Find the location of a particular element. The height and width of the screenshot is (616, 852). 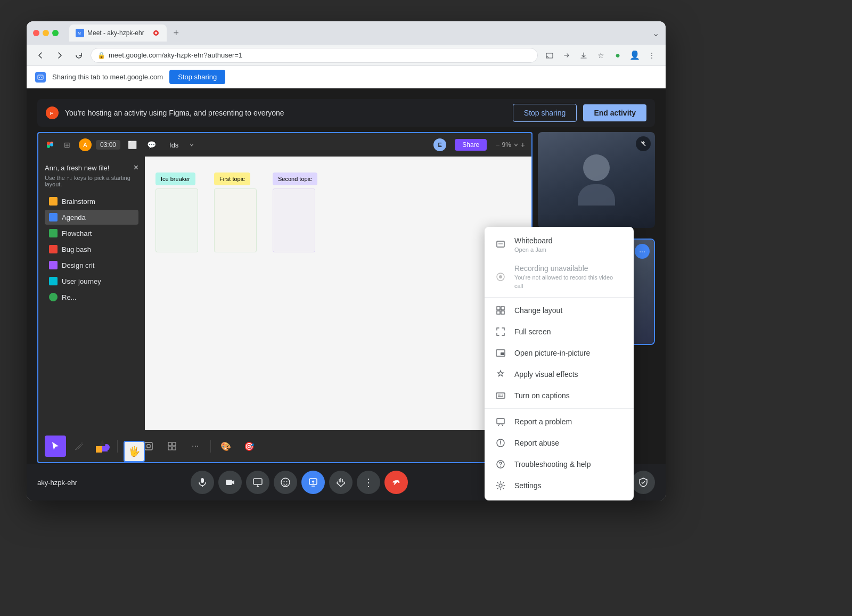

sidebar-item-designcrit: Design crit is located at coordinates (92, 265).